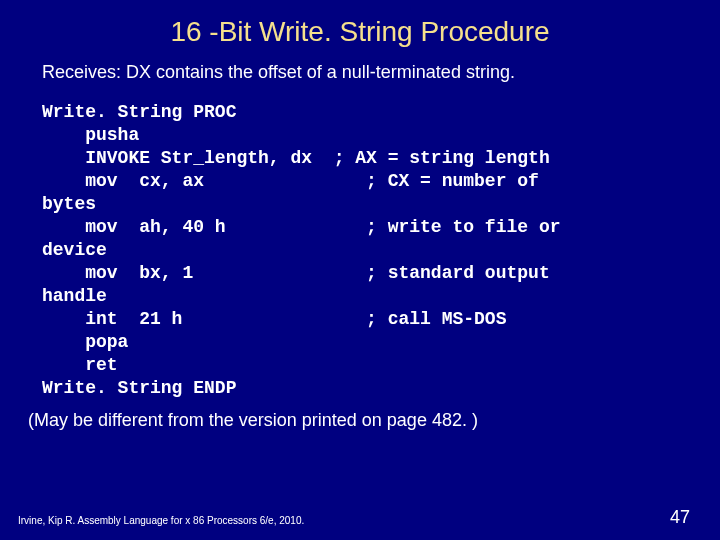 This screenshot has width=720, height=540. Describe the element at coordinates (371, 72) in the screenshot. I see `slide-subtitle: Receives: DX contains the offset of a nu…` at that location.